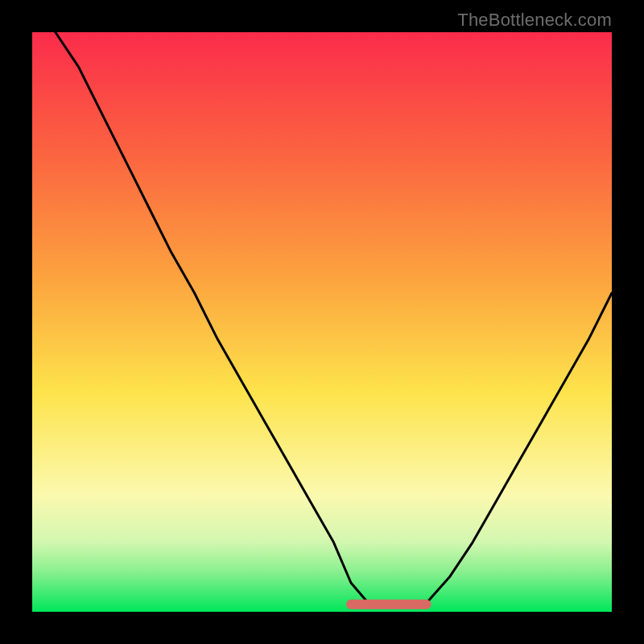  I want to click on watermark-text: TheBottleneck.com, so click(535, 20).